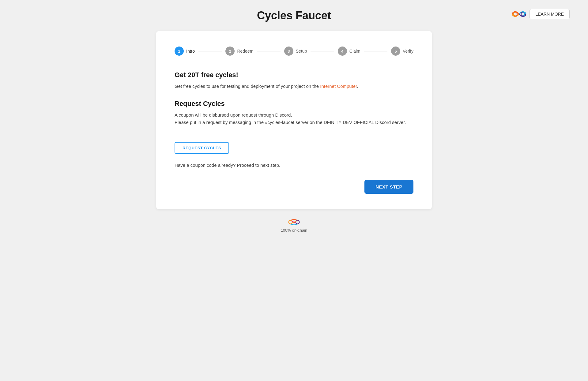 This screenshot has height=381, width=588. What do you see at coordinates (288, 51) in the screenshot?
I see `step-3-number: 3` at bounding box center [288, 51].